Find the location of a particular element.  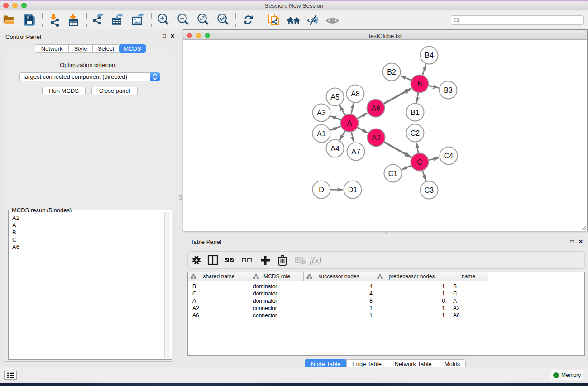

svg-text: C2 is located at coordinates (416, 133).